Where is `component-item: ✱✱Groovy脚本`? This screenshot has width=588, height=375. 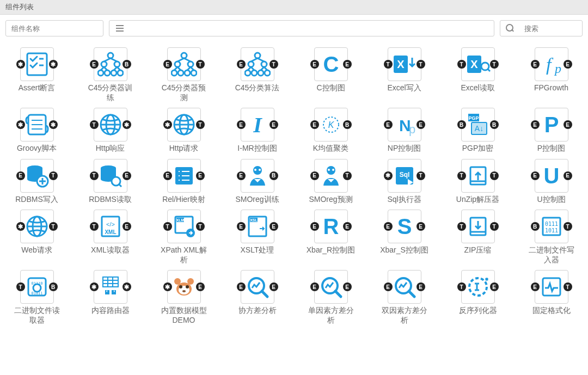
component-item: ✱✱Groovy脚本 is located at coordinates (37, 131).